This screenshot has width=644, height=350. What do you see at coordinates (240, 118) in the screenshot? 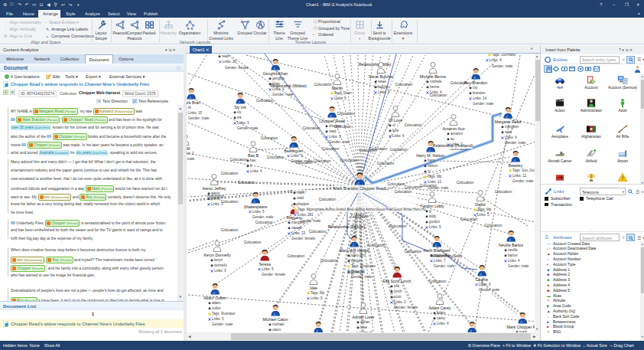
I see `svg-text: ink` at bounding box center [240, 118].